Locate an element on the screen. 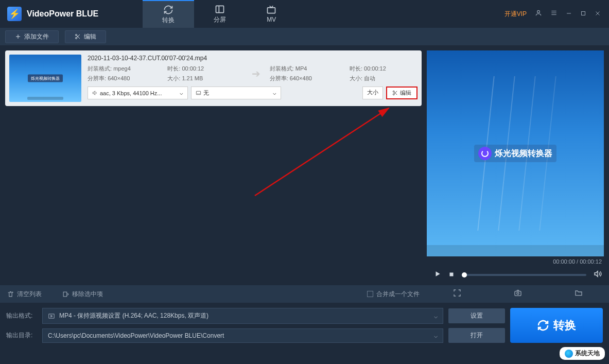  out-dir-label: 输出目录: is located at coordinates (22, 336).